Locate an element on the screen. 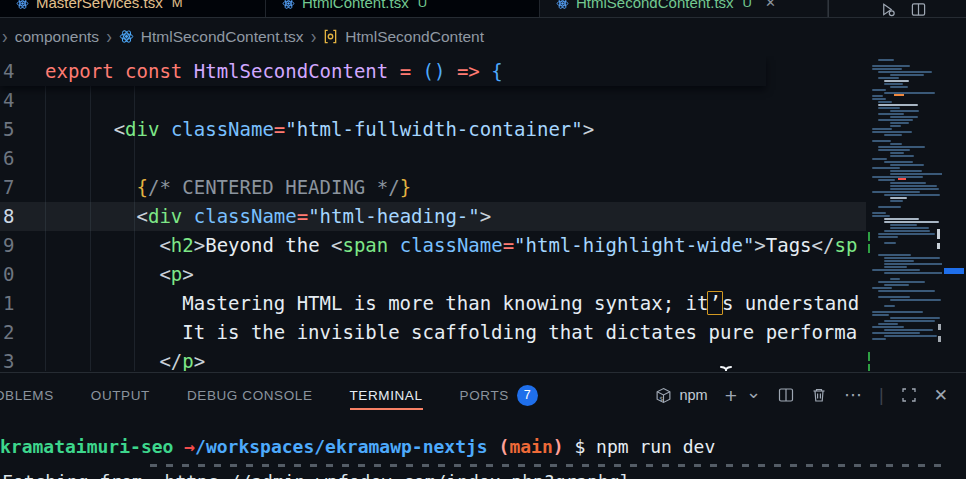  code-line-text: Mastering HTML is more than knowing synt… is located at coordinates (442, 304).